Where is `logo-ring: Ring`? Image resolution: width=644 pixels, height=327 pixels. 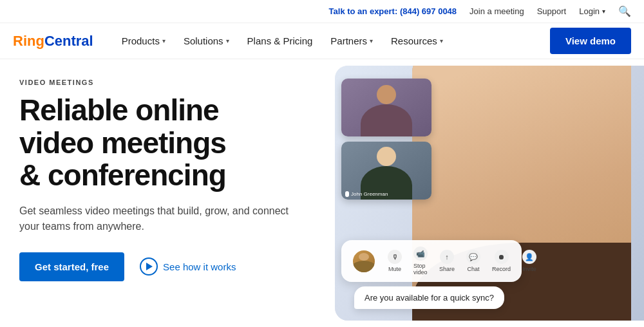 logo-ring: Ring is located at coordinates (28, 41).